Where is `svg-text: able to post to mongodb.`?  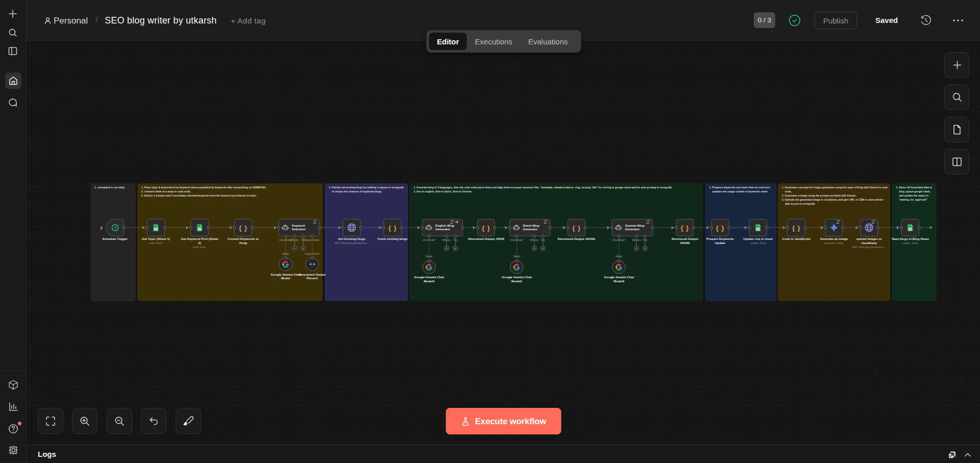 svg-text: able to post to mongodb. is located at coordinates (800, 204).